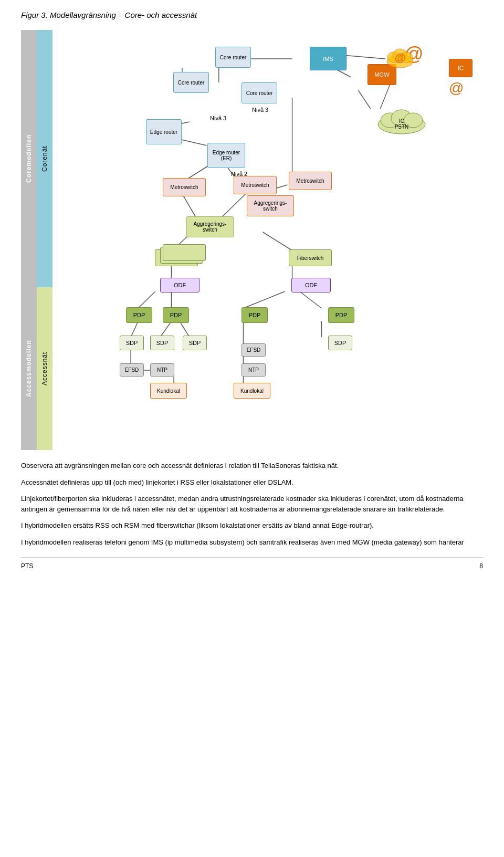 The height and width of the screenshot is (857, 504). Describe the element at coordinates (45, 159) in the screenshot. I see `corenät-label: Corenät` at that location.